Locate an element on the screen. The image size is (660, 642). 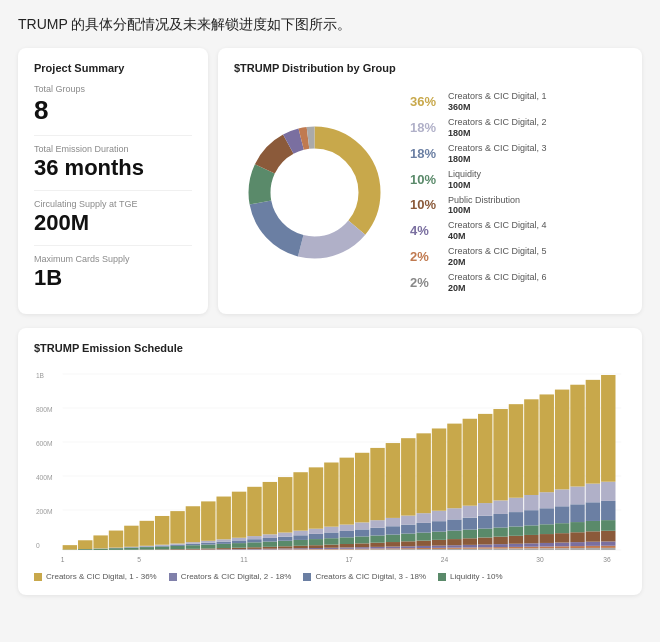
svg-text: 24 is located at coordinates (445, 560).